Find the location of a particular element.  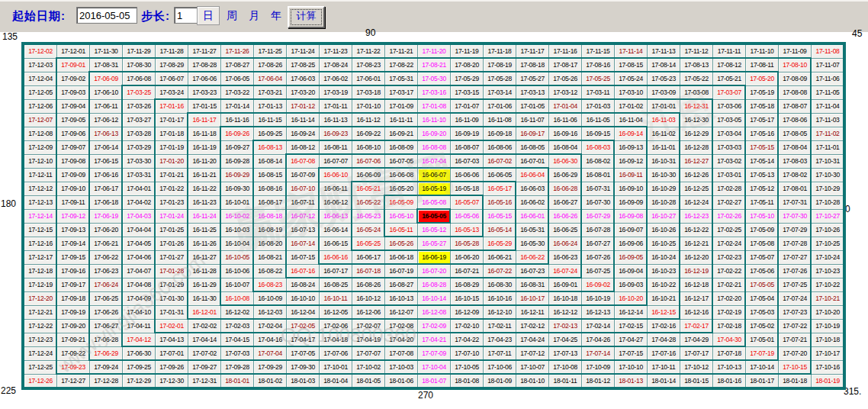

date-cell: 16-11-25 is located at coordinates (204, 230).